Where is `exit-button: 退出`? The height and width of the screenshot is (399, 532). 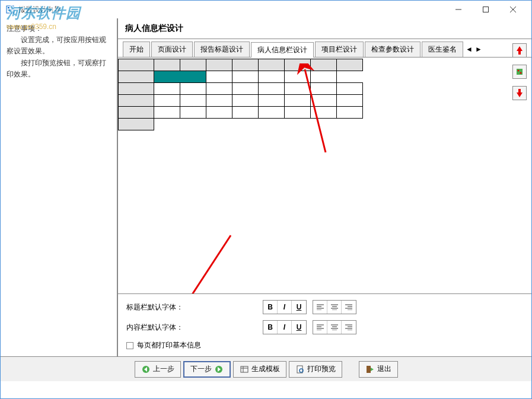
exit-button: 退出 is located at coordinates (378, 369).